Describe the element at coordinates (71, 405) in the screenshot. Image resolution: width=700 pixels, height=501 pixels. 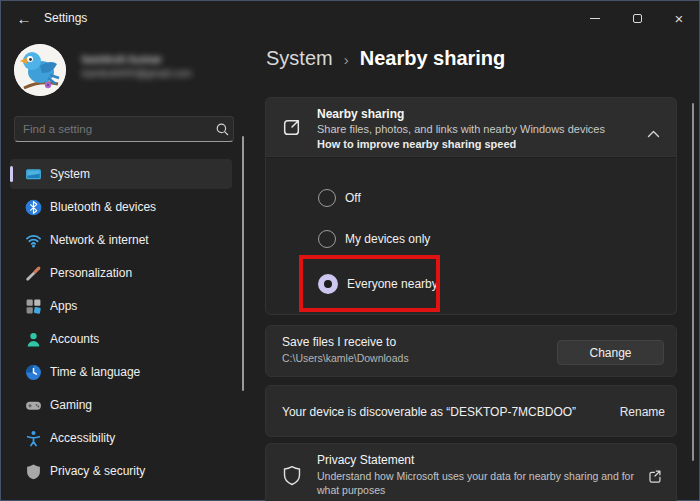
I see `sidebar-item-label: Gaming` at that location.